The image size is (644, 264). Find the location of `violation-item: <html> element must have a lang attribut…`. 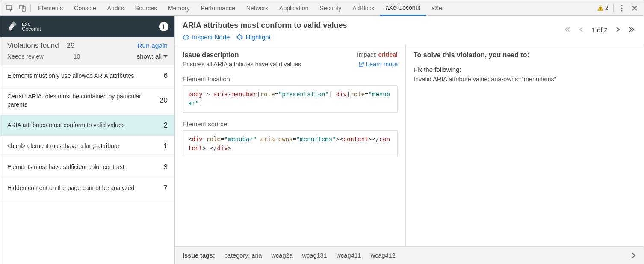

violation-item: <html> element must have a lang attribut… is located at coordinates (87, 146).